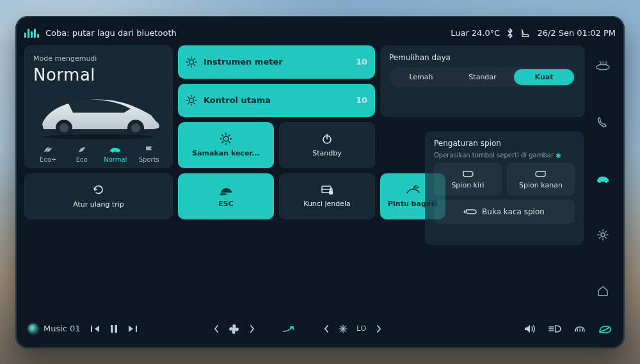  I want to click on mirror-unfold-button: Buka kaca spion, so click(504, 212).